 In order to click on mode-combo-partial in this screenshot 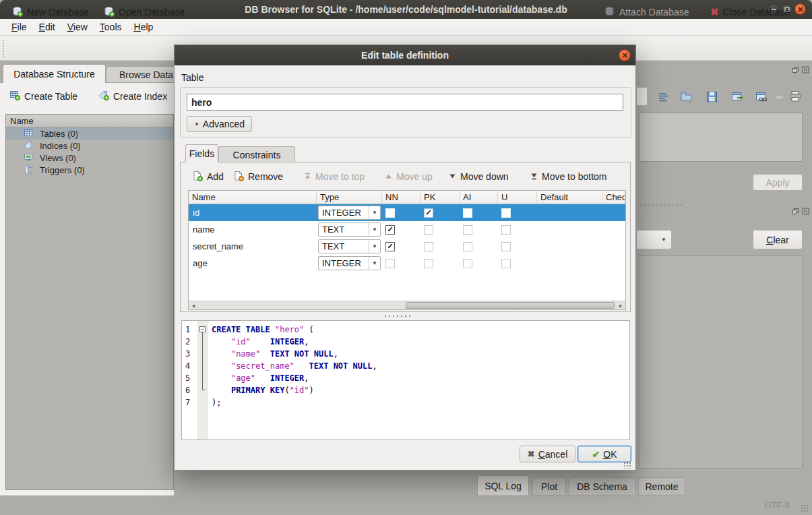, I will do `click(642, 96)`.